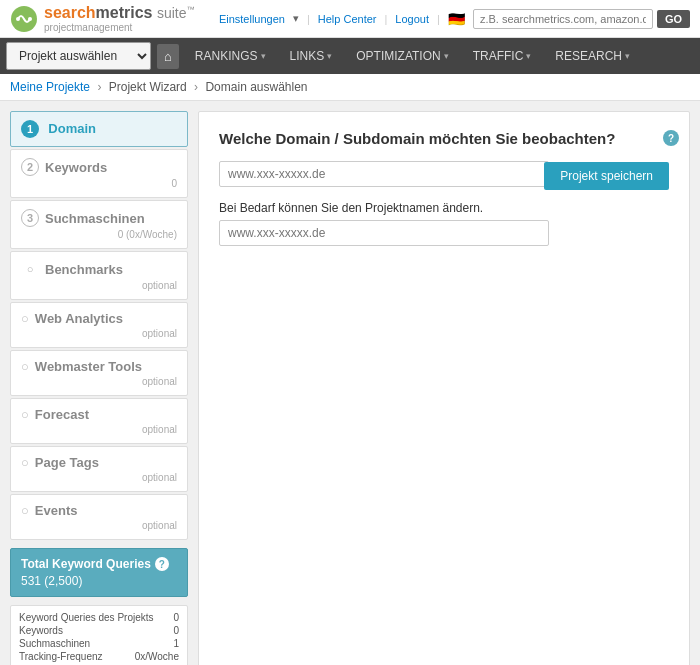 The height and width of the screenshot is (665, 700). I want to click on breadcrumb: Meine Projekte › Projekt Wizard › Domain…, so click(350, 88).